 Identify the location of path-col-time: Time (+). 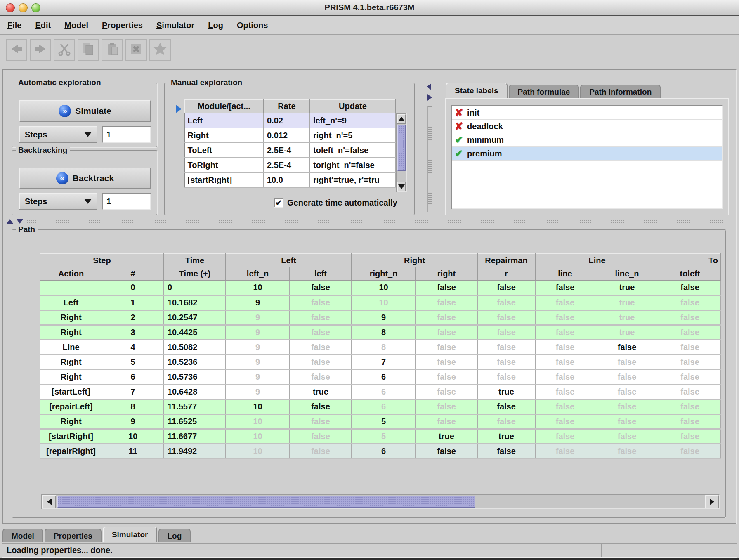
(195, 274).